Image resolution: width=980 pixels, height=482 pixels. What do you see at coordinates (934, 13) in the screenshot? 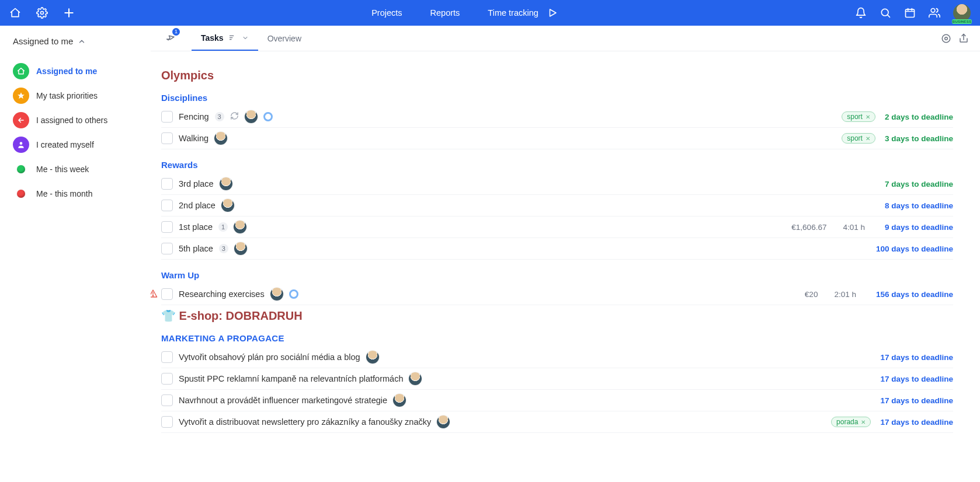
I see `users-icon` at bounding box center [934, 13].